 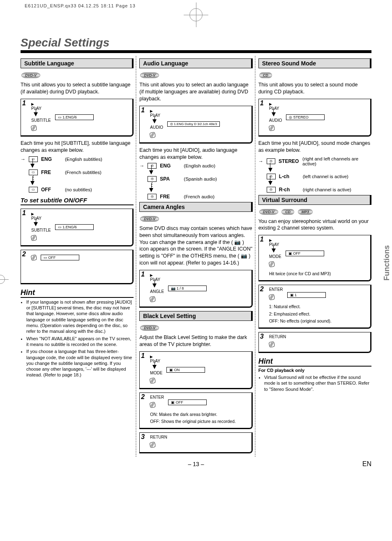 What do you see at coordinates (306, 212) in the screenshot?
I see `badge-mp3: MP3` at bounding box center [306, 212].